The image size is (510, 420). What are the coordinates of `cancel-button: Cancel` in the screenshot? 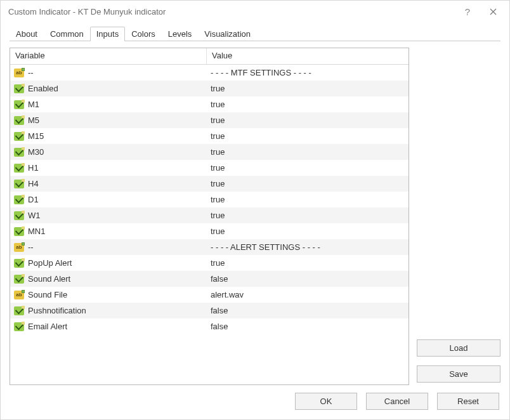 It's located at (397, 401).